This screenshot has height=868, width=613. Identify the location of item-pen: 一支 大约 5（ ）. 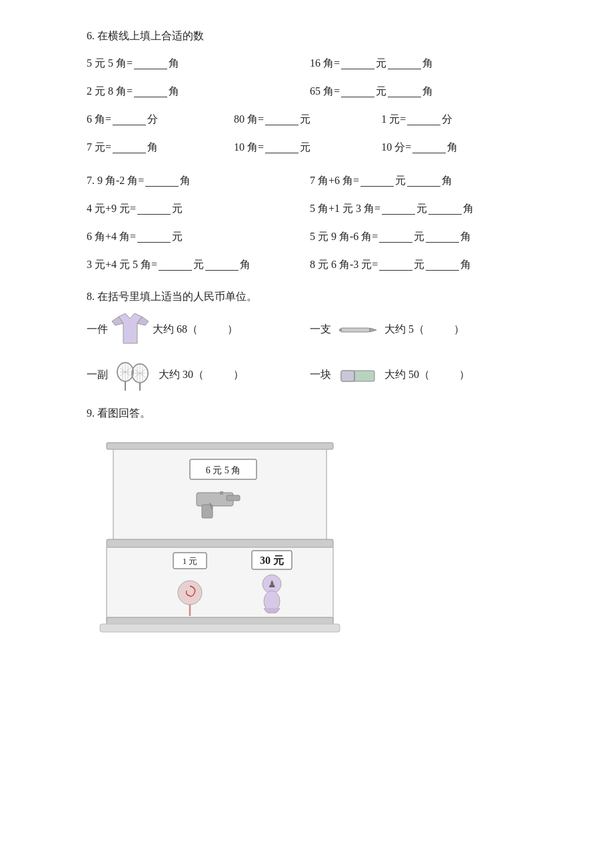
(421, 330).